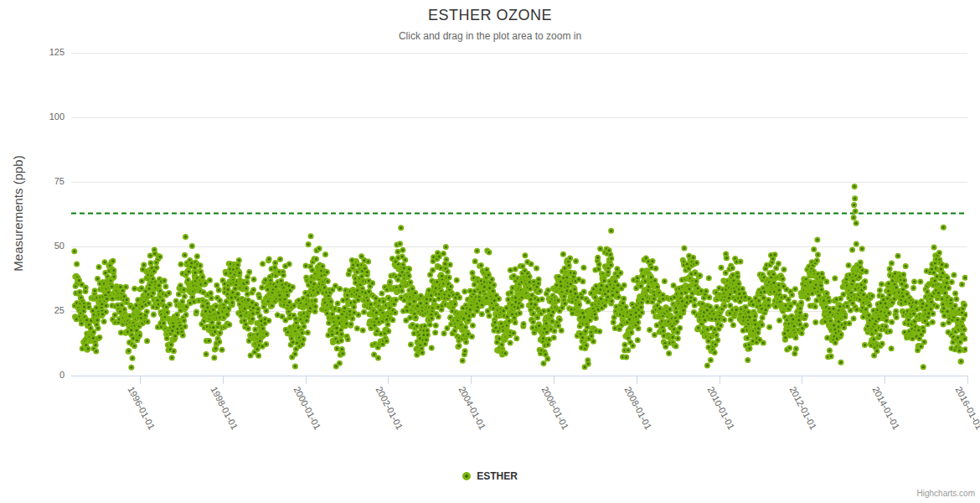 The width and height of the screenshot is (980, 503). What do you see at coordinates (490, 476) in the screenshot?
I see `legend-item-esther: ESTHER` at bounding box center [490, 476].